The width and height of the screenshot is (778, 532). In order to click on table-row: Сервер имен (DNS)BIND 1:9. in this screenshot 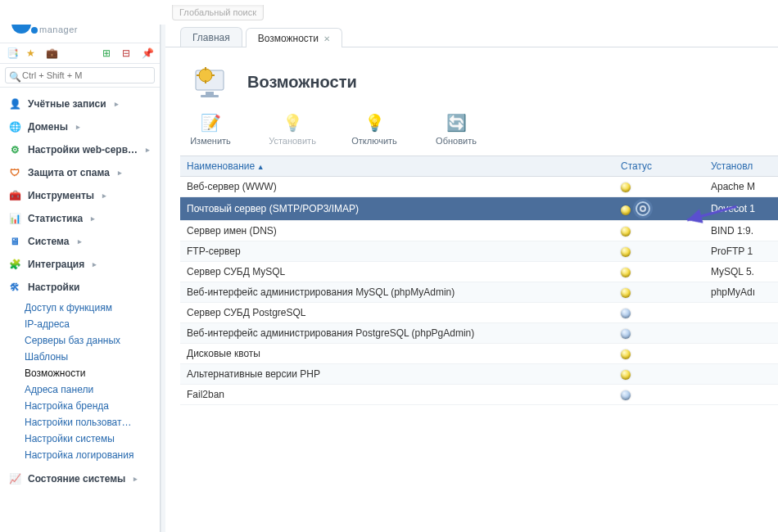, I will do `click(479, 231)`.